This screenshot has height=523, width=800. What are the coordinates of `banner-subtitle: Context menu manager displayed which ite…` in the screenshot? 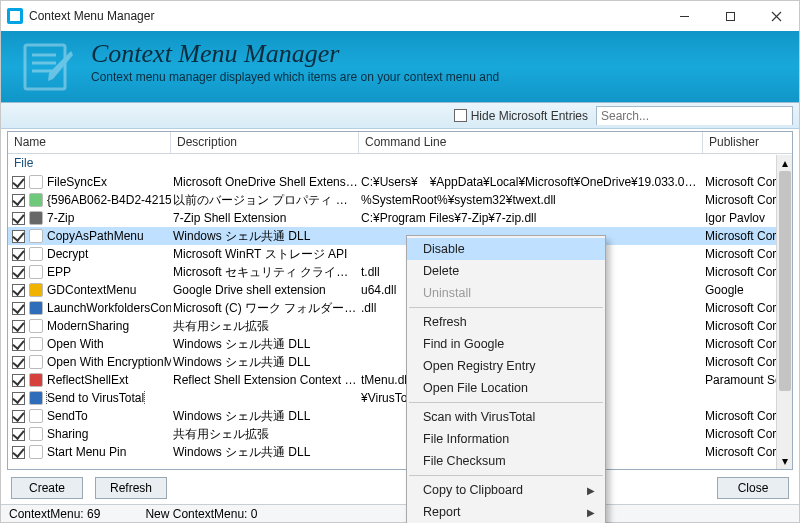 It's located at (436, 77).